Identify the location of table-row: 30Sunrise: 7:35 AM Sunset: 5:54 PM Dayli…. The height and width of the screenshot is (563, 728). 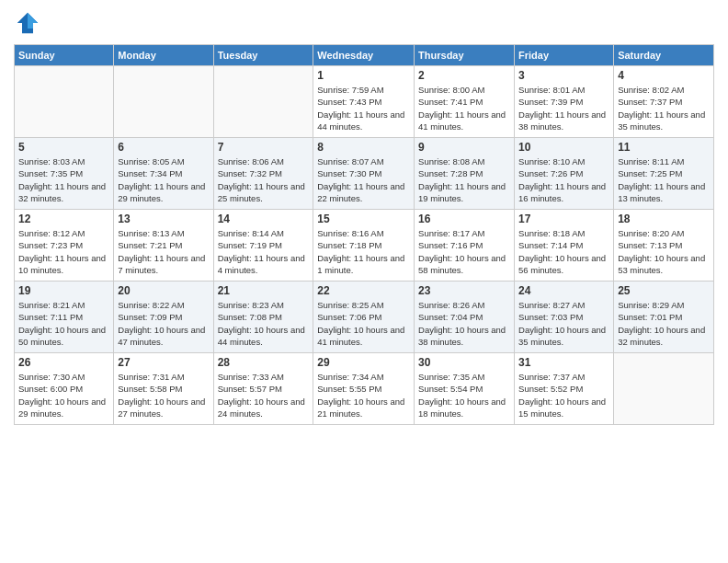
(465, 389).